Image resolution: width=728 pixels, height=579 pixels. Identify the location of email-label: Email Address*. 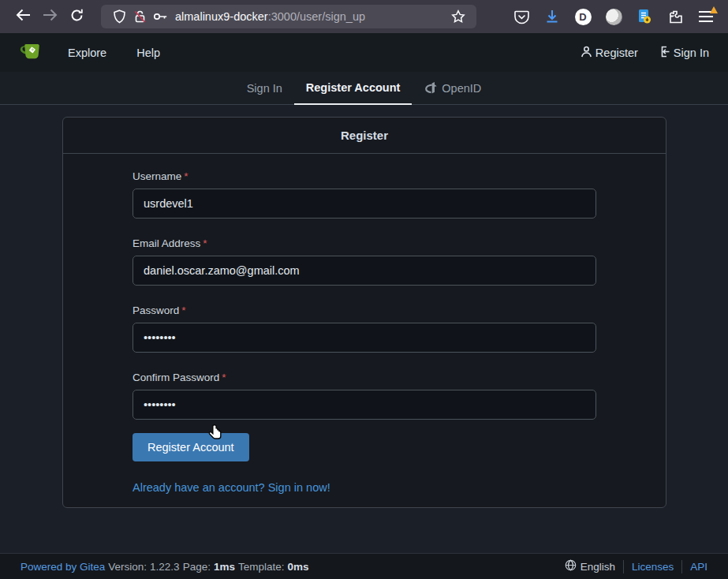
(364, 243).